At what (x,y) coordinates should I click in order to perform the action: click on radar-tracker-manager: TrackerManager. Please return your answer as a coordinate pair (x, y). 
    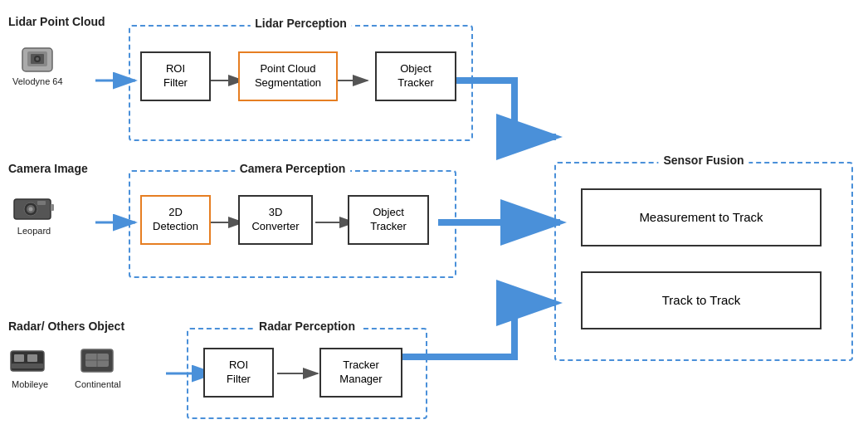
    Looking at the image, I should click on (361, 373).